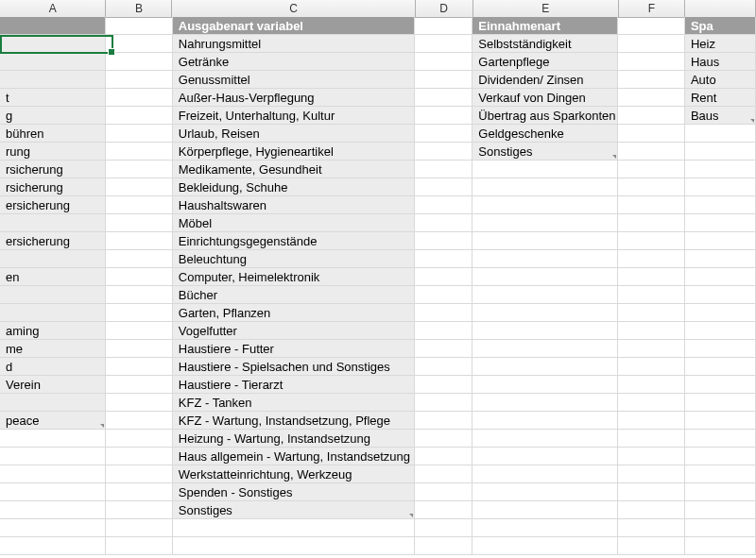 The width and height of the screenshot is (756, 558). I want to click on cell: t, so click(53, 98).